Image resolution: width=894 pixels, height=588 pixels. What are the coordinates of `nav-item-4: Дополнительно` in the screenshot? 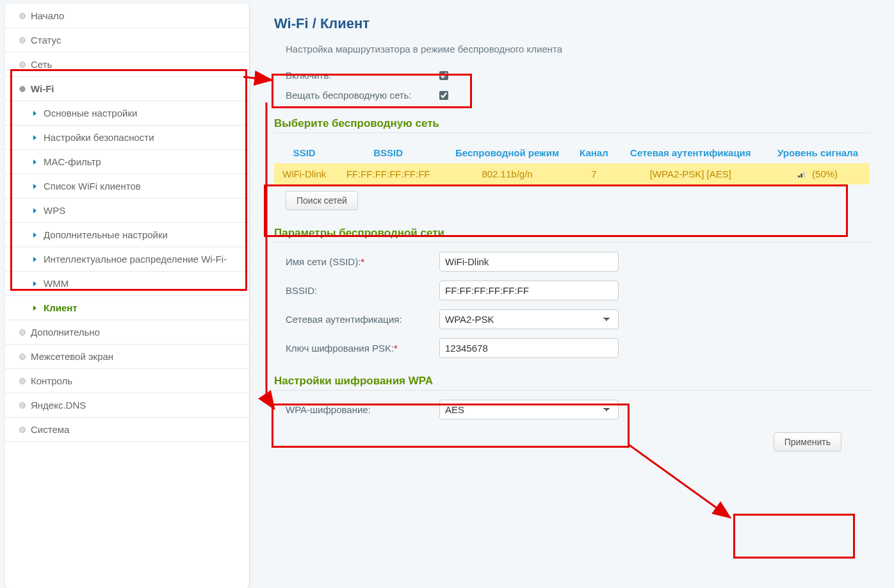 It's located at (127, 332).